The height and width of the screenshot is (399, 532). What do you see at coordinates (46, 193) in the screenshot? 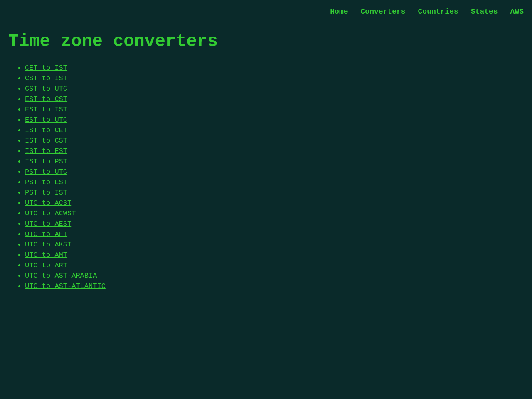
I see `converter-link: PST to IST` at bounding box center [46, 193].